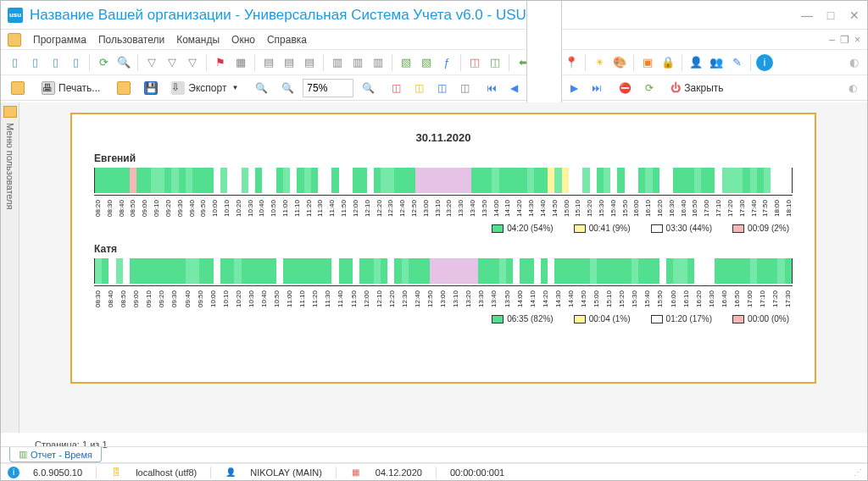  What do you see at coordinates (854, 15) in the screenshot?
I see `close-icon: ✕` at bounding box center [854, 15].